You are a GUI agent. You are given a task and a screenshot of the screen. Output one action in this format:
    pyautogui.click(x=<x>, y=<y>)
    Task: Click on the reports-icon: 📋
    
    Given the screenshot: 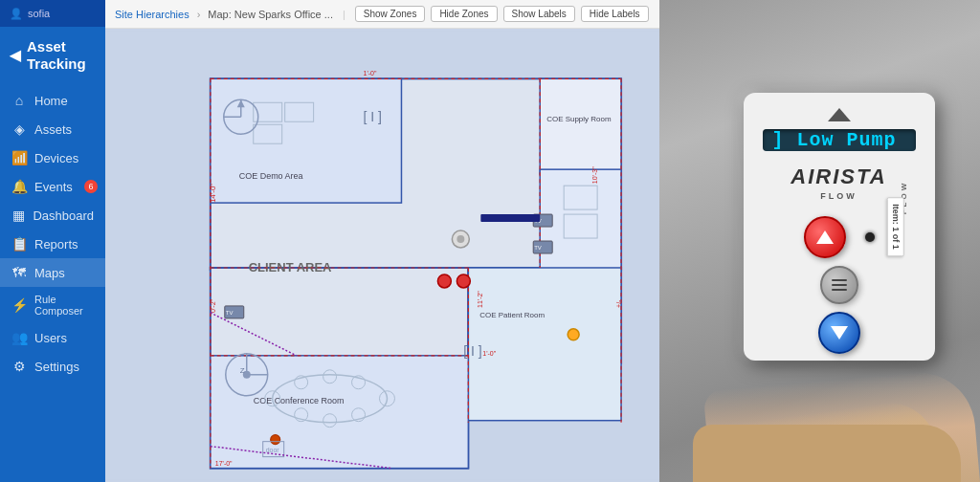 What is the action you would take?
    pyautogui.click(x=19, y=244)
    